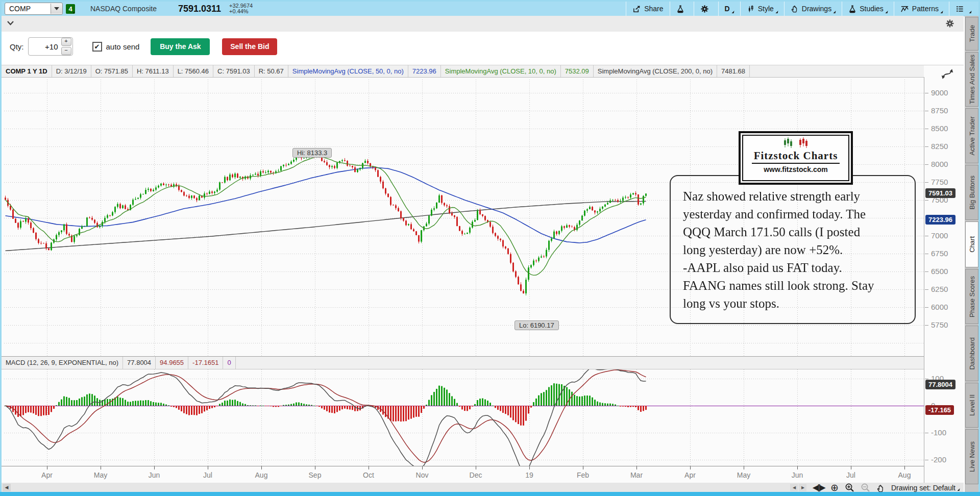  Describe the element at coordinates (866, 488) in the screenshot. I see `zoom-out-icon` at that location.